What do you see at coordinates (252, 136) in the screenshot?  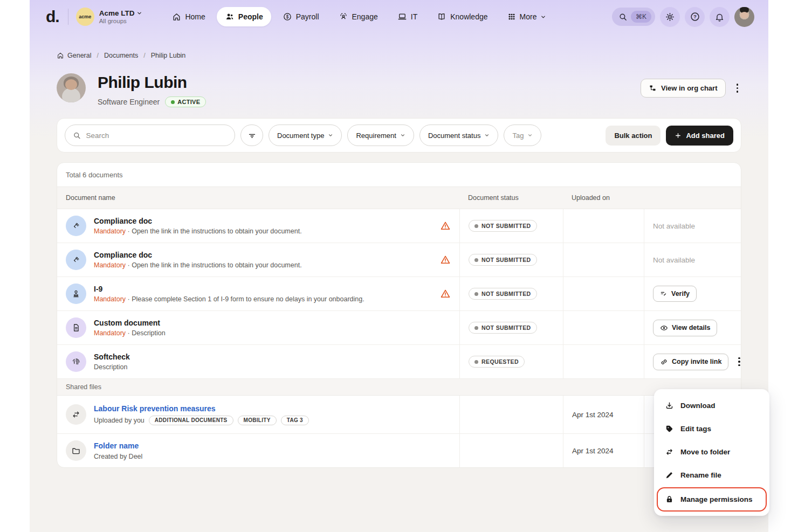 I see `filter-sliders-icon` at bounding box center [252, 136].